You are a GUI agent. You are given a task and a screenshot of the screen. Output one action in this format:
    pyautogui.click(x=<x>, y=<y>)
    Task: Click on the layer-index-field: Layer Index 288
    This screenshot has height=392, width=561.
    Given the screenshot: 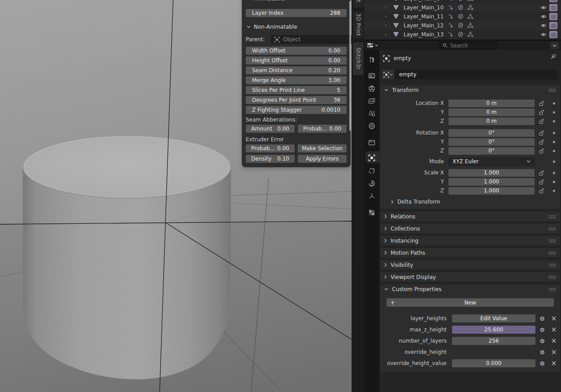 What is the action you would take?
    pyautogui.click(x=296, y=13)
    